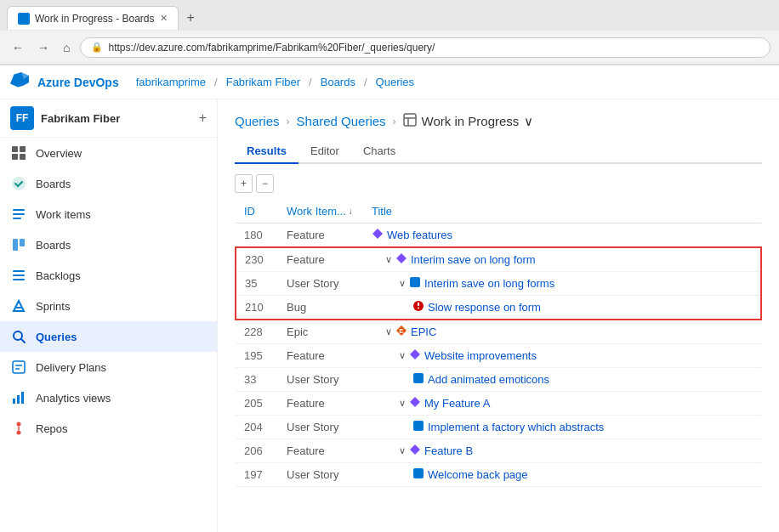 Image resolution: width=779 pixels, height=532 pixels. I want to click on title-link: Website improvements, so click(480, 355).